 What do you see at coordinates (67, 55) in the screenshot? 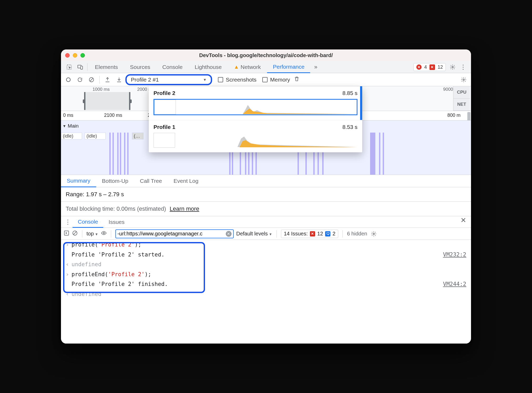
I see `close-window-button` at bounding box center [67, 55].